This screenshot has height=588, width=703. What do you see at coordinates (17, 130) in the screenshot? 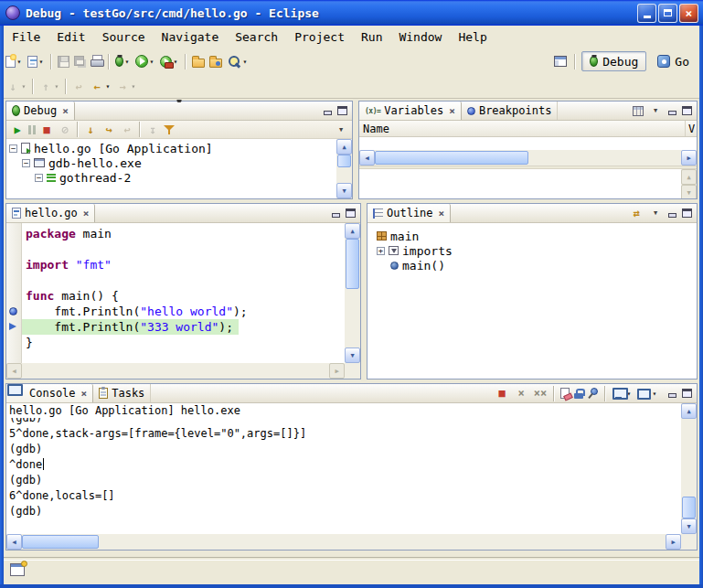
I see `resume-button: ▶` at bounding box center [17, 130].